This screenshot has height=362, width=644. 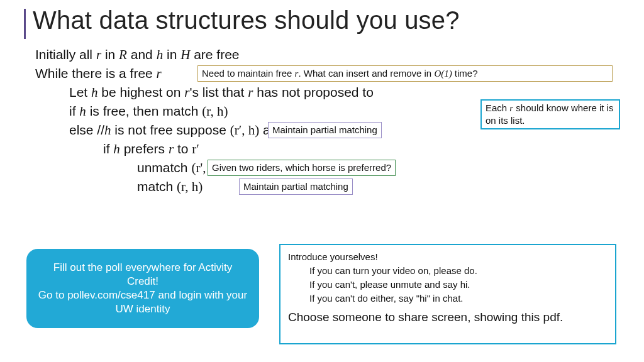 What do you see at coordinates (325, 130) in the screenshot?
I see `note-partial-matching-1: Maintain partial matching` at bounding box center [325, 130].